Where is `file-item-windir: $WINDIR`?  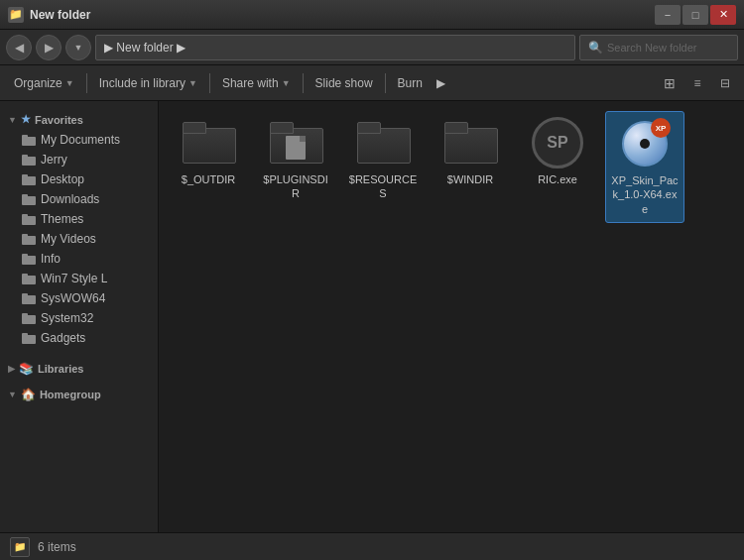 file-item-windir: $WINDIR is located at coordinates (470, 167).